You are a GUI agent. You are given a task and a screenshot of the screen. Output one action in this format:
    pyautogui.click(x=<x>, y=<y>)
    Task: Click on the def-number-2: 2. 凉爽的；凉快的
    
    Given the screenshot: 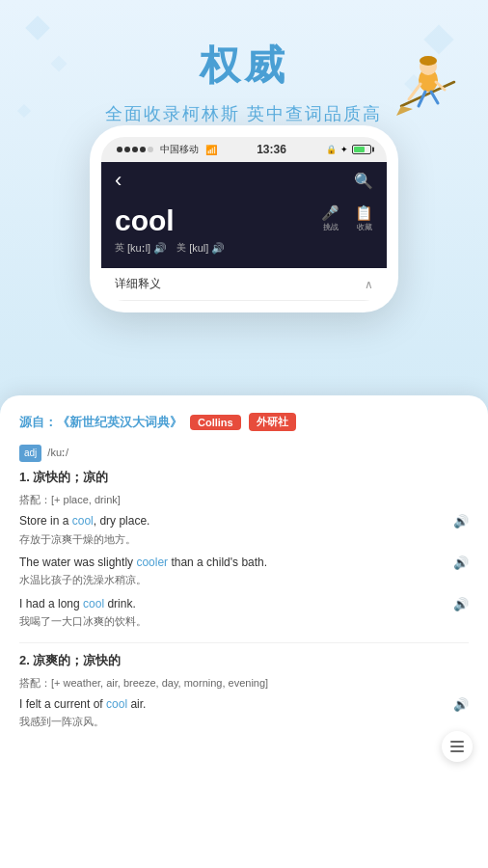 What is the action you would take?
    pyautogui.click(x=244, y=662)
    